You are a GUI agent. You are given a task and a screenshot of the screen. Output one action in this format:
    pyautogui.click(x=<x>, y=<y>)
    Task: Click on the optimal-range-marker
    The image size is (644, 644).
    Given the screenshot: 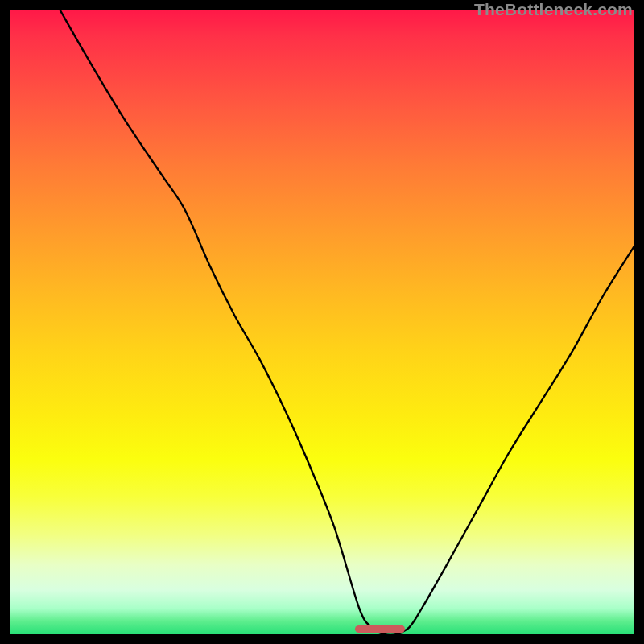 What is the action you would take?
    pyautogui.click(x=380, y=630)
    